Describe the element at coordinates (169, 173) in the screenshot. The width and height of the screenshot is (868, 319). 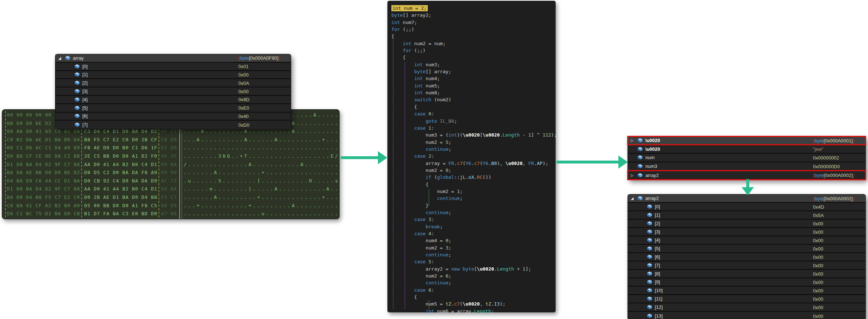
I see `hex-bytes: D0 D0` at that location.